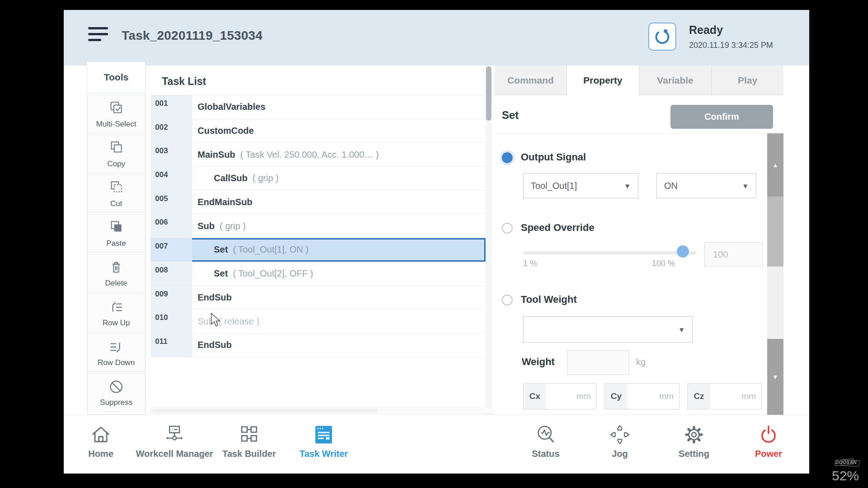  I want to click on task-row-006: 006Sub( grip ), so click(318, 226).